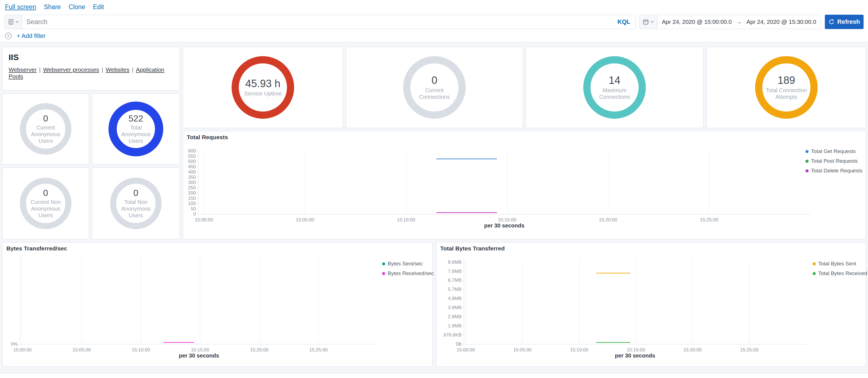 The width and height of the screenshot is (868, 378). Describe the element at coordinates (118, 69) in the screenshot. I see `link-websites: Websites` at that location.